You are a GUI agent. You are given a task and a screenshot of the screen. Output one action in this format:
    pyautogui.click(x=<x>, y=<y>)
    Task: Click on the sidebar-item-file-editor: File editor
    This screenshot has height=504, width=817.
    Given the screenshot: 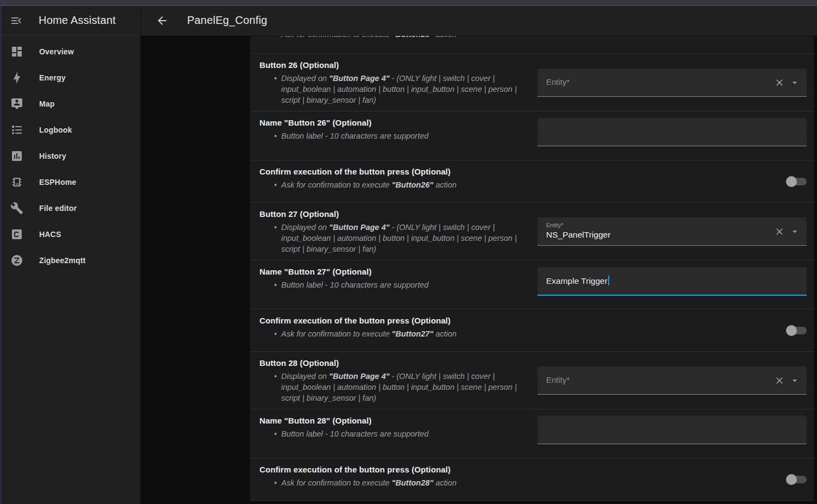 What is the action you would take?
    pyautogui.click(x=70, y=208)
    